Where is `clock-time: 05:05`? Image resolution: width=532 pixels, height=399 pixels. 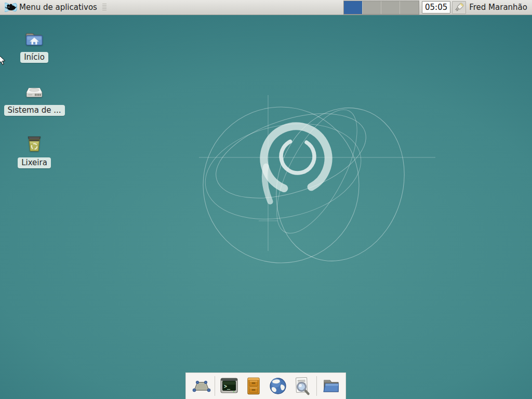
clock-time: 05:05 is located at coordinates (436, 7).